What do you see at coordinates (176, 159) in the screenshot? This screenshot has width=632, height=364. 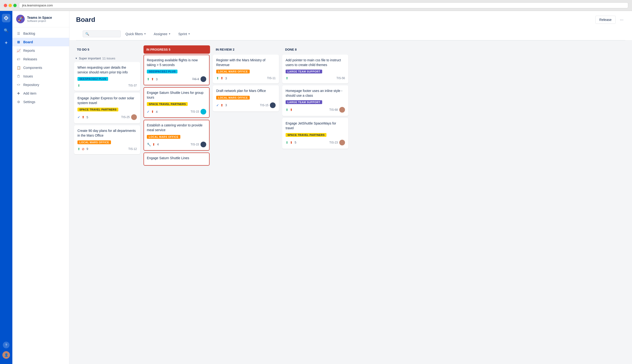 I see `card-tis-15c: Engage Saturn Shuttle Lines` at bounding box center [176, 159].